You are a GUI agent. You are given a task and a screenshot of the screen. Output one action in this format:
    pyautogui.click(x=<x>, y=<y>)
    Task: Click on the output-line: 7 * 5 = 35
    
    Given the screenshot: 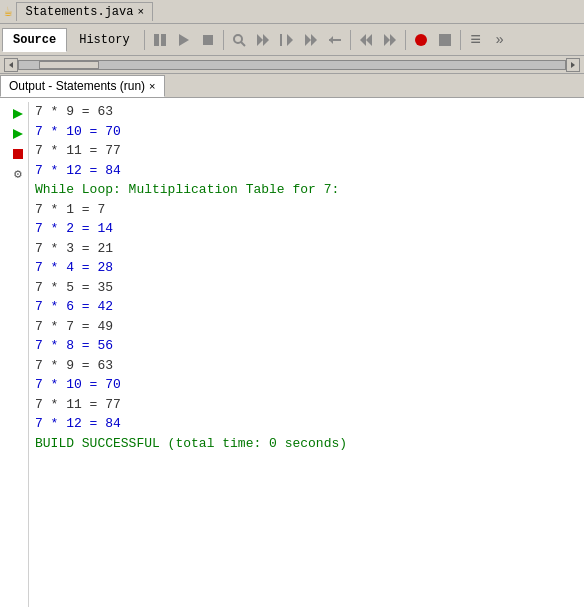 What is the action you would take?
    pyautogui.click(x=306, y=288)
    